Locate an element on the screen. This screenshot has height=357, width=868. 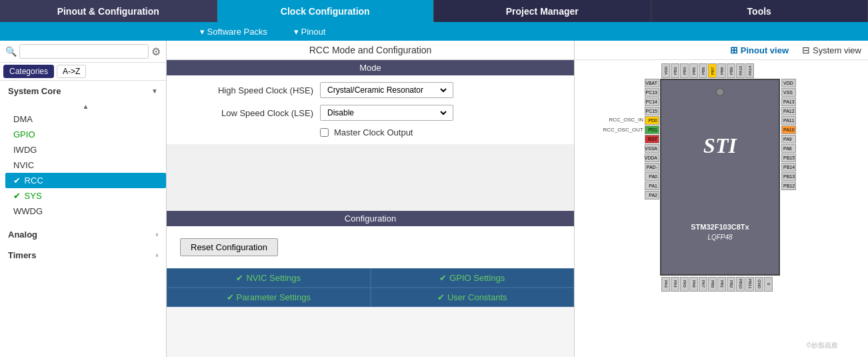
pin-left-pc14: PC14 is located at coordinates (652, 101).